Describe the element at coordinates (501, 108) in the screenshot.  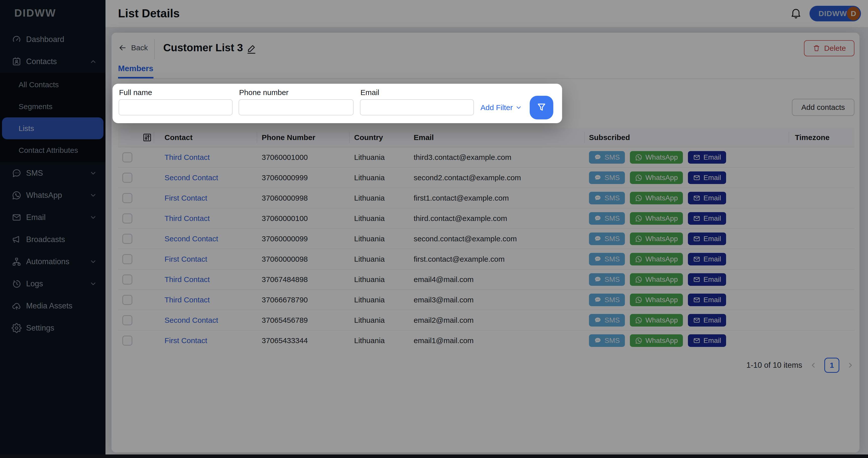
I see `add-filter-button: Add Filter` at that location.